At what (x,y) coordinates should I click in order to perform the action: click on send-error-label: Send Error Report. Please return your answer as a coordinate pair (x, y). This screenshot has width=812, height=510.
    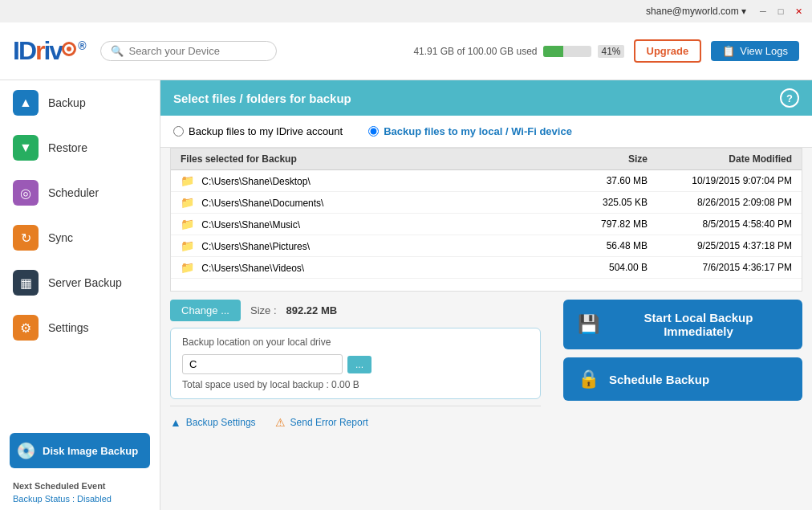
    Looking at the image, I should click on (329, 422).